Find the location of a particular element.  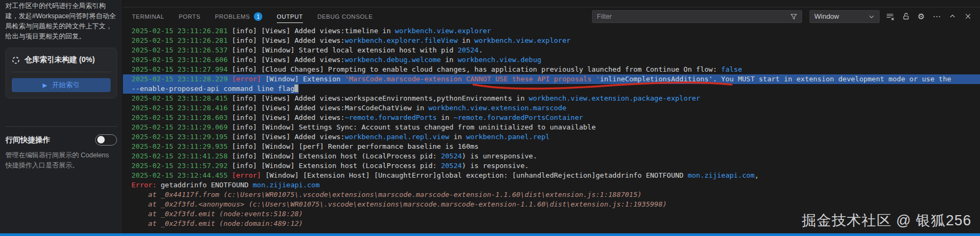

panel-actions: ⚙ ⋯ is located at coordinates (929, 17).